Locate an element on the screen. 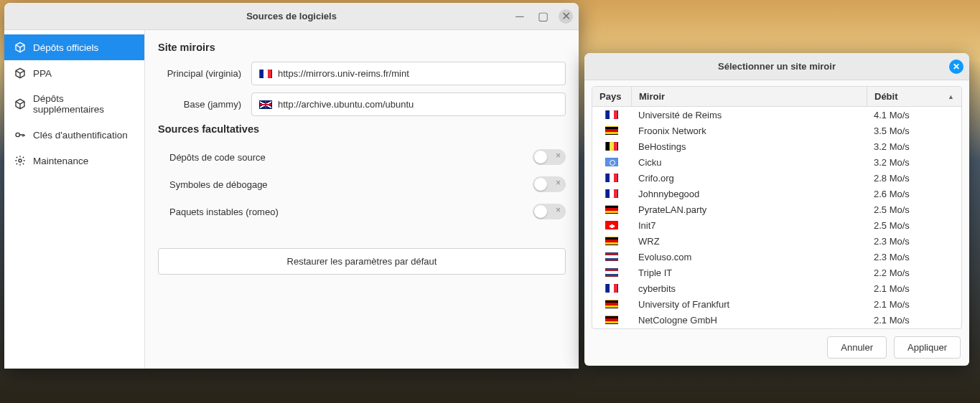 The height and width of the screenshot is (403, 980). principal-row: Principal (virginia) https://mirrors.uni… is located at coordinates (362, 73).